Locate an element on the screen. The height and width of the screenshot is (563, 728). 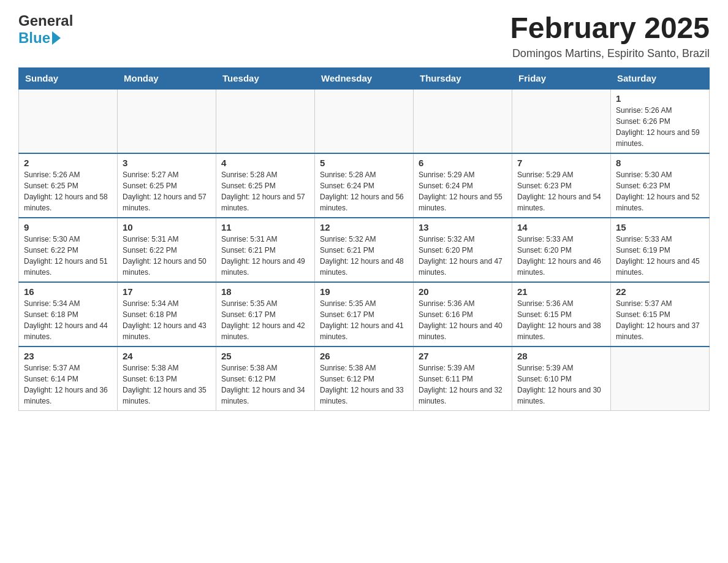
title-section: February 2025 Domingos Martins, Espirito… is located at coordinates (610, 36).